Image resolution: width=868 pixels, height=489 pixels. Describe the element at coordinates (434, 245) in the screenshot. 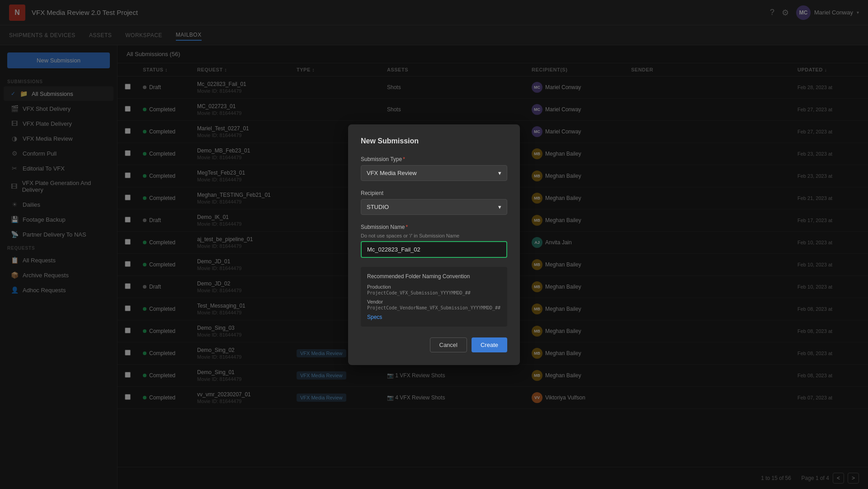

I see `new-submission-modal: New Submission Submission Type* VFX Medi…` at that location.